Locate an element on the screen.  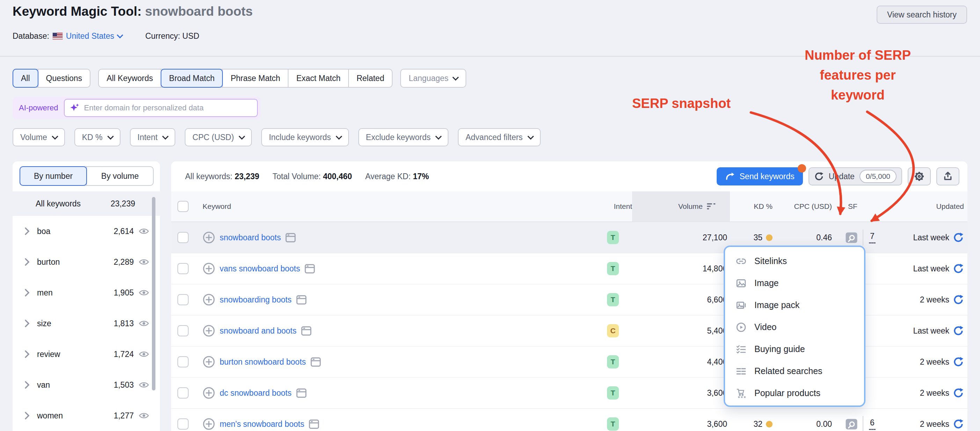
database-select: United States is located at coordinates (90, 36).